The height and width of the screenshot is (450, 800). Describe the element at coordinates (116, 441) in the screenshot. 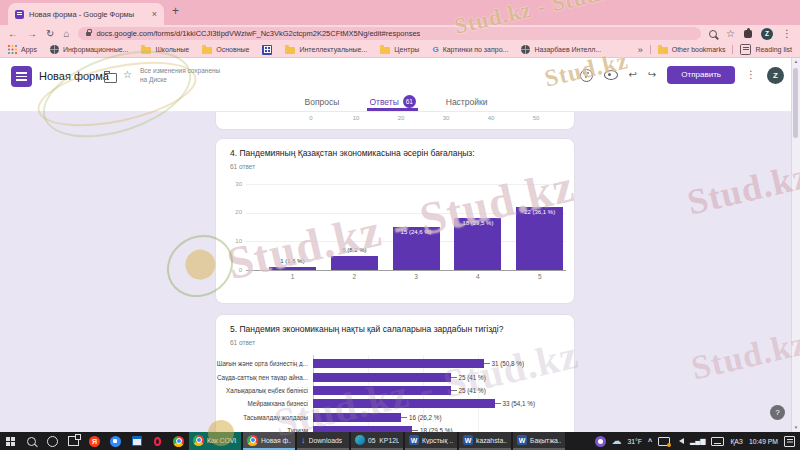

I see `taskbar-zoom-button` at that location.